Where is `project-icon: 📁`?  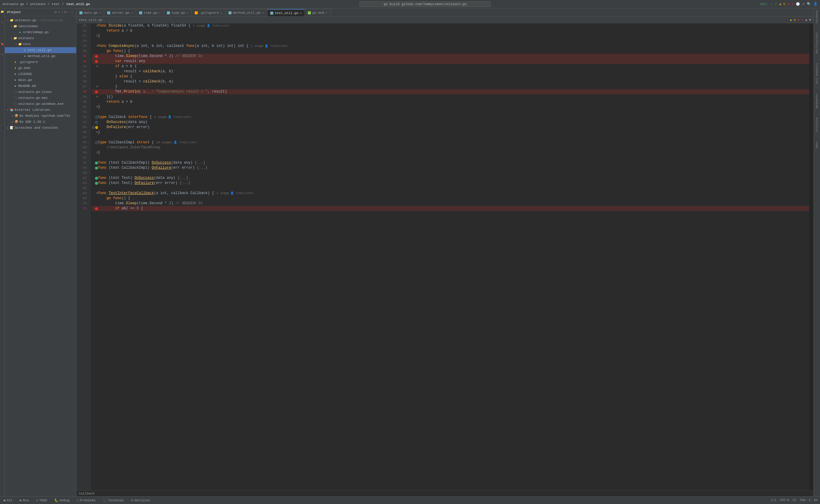
project-icon: 📁 is located at coordinates (2, 12).